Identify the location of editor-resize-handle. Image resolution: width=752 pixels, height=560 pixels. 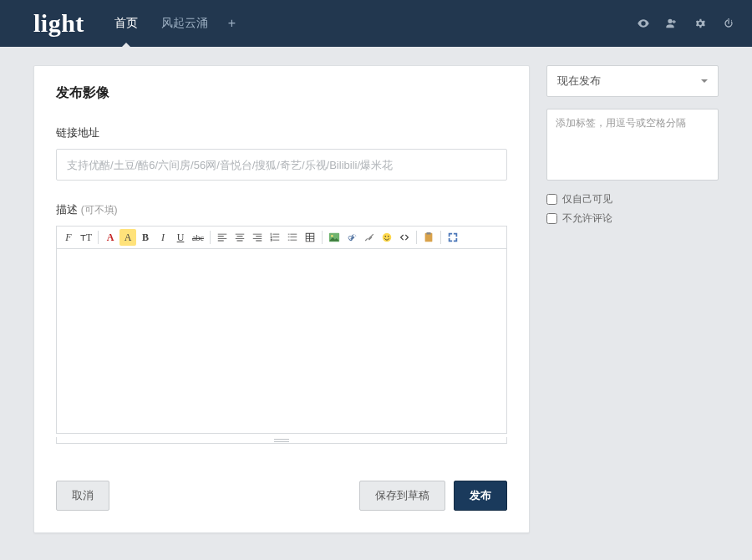
(282, 440).